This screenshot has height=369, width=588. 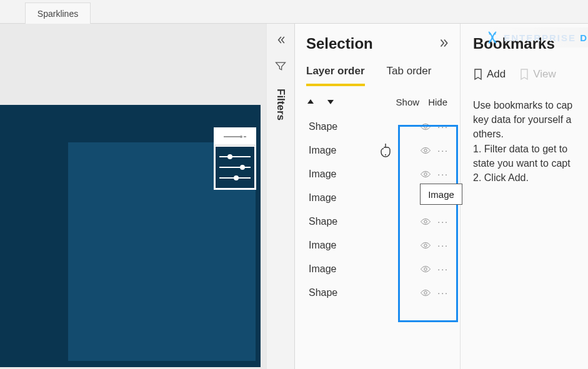 What do you see at coordinates (546, 37) in the screenshot?
I see `watermark-text: ENTERPRISE D` at bounding box center [546, 37].